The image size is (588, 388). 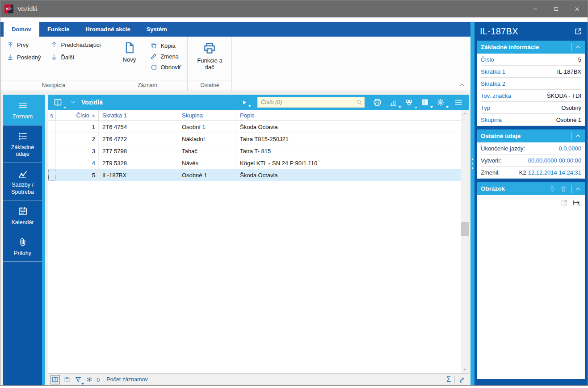 What do you see at coordinates (311, 102) in the screenshot?
I see `search-input` at bounding box center [311, 102].